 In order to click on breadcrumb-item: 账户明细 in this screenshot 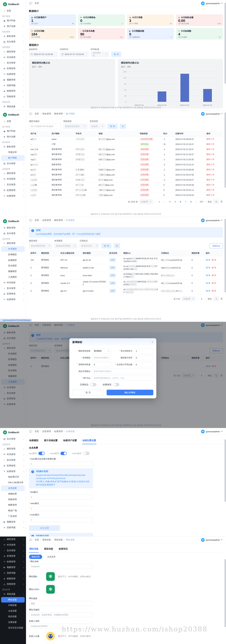, I will do `click(69, 114)`.